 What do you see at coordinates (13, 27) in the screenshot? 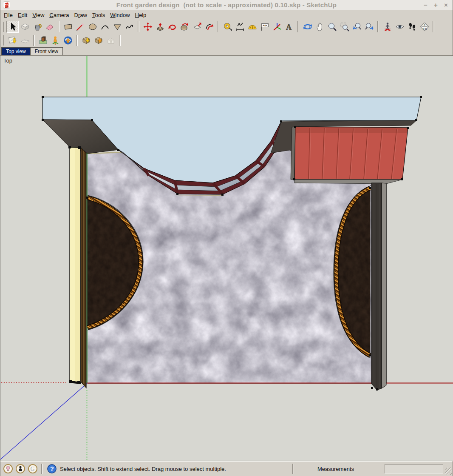
I see `select-button` at bounding box center [13, 27].